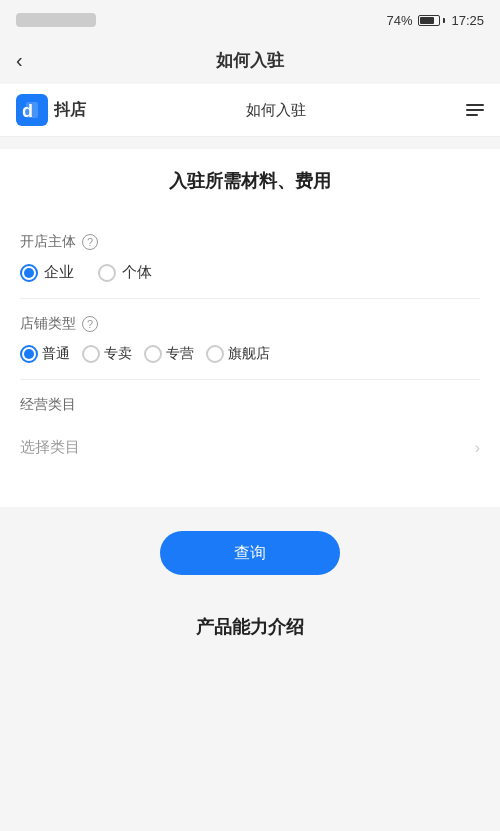 The image size is (500, 831). Describe the element at coordinates (90, 242) in the screenshot. I see `owner-type-help-icon: ?` at that location.